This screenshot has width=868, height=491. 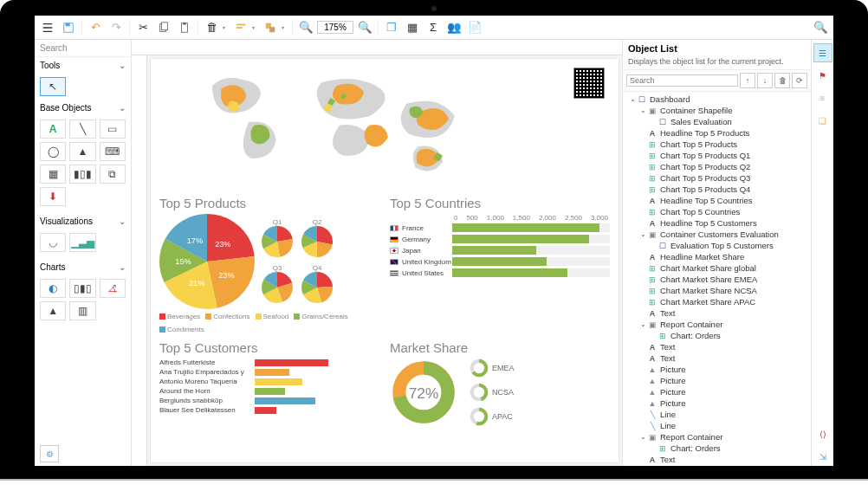 I want to click on region-ring: EMEA, so click(x=492, y=368).